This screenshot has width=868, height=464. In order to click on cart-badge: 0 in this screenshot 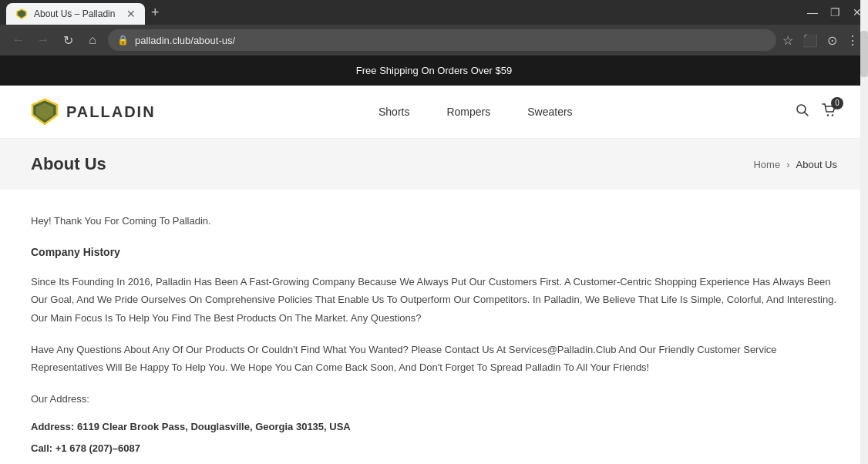, I will do `click(837, 103)`.